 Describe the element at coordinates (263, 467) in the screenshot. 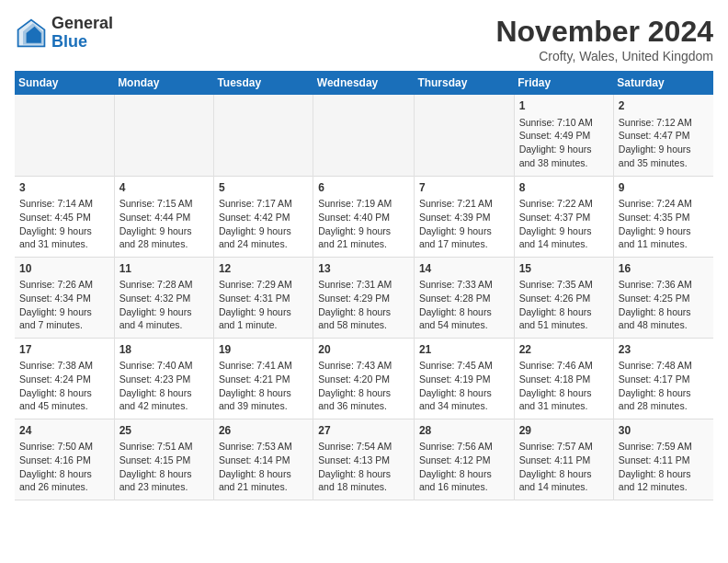

I see `day-info: Sunrise: 7:53 AMSunset: 4:14 PMDaylight:…` at that location.